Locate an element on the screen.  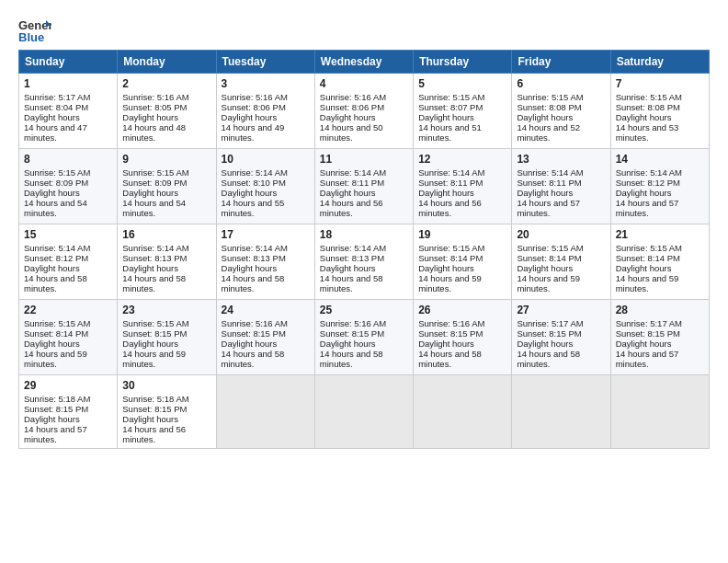
calendar-cell: 27Sunrise: 5:17 AMSunset: 8:15 PMDayligh… is located at coordinates (561, 338).